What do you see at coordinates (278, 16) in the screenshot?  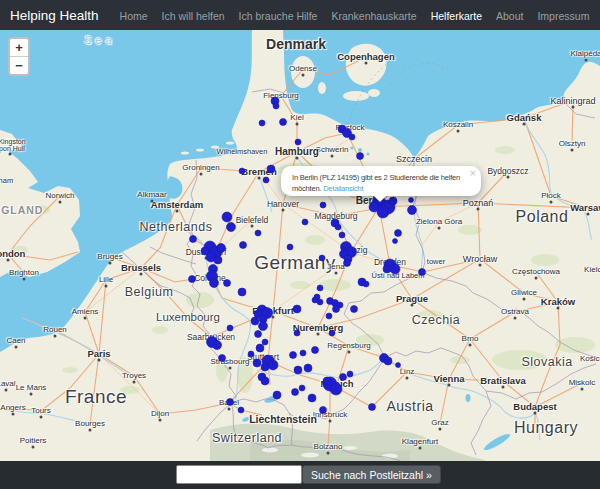 I see `nav-link: Ich brauche Hilfe` at bounding box center [278, 16].